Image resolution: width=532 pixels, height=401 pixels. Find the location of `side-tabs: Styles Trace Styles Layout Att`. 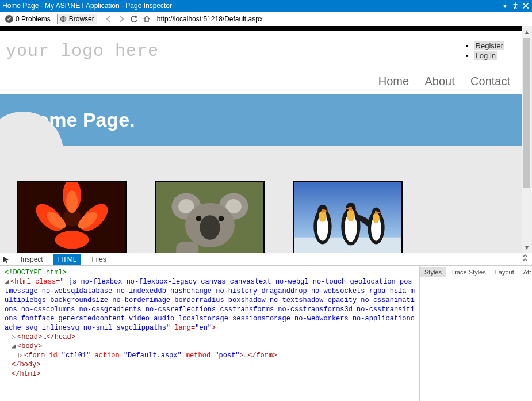

side-tabs: Styles Trace Styles Layout Att is located at coordinates (476, 272).